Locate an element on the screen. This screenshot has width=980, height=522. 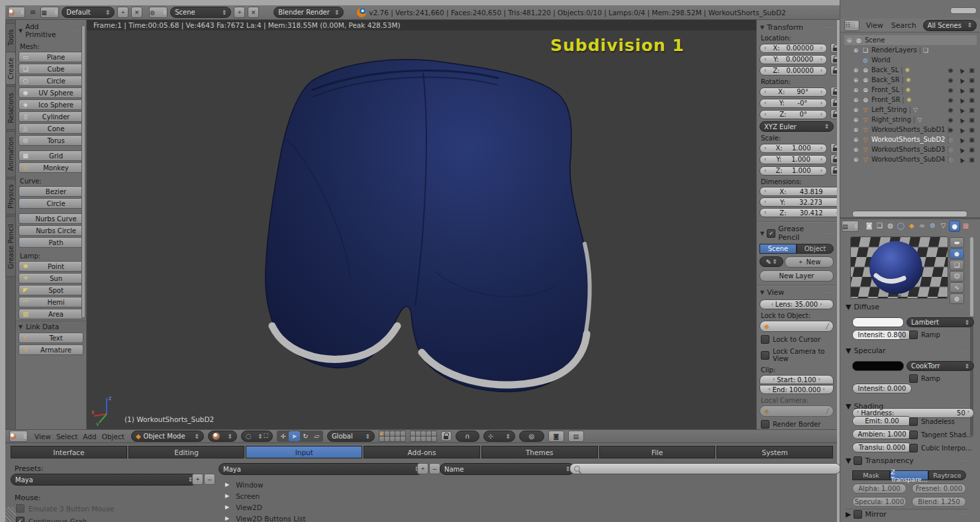
prefs-tab: Input is located at coordinates (304, 452).